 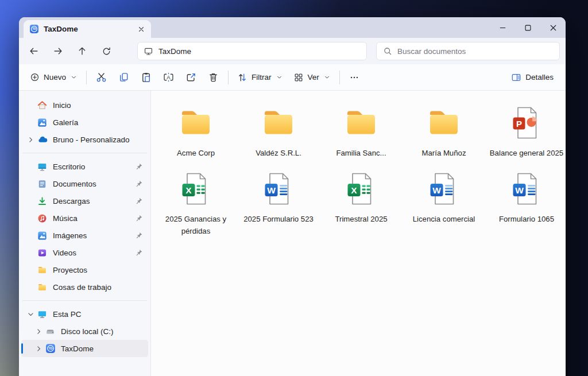 What do you see at coordinates (42, 139) in the screenshot?
I see `onedrive-icon` at bounding box center [42, 139].